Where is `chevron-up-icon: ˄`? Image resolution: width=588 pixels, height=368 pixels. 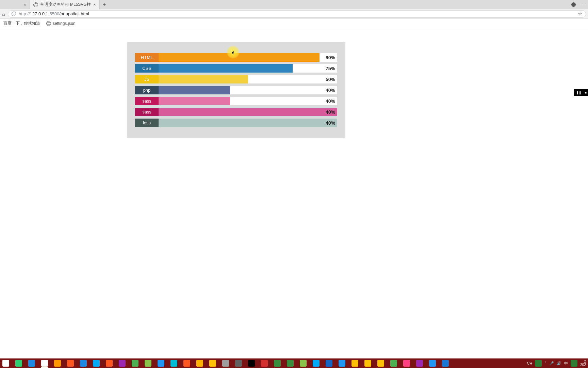
chevron-up-icon: ˄ is located at coordinates (545, 363).